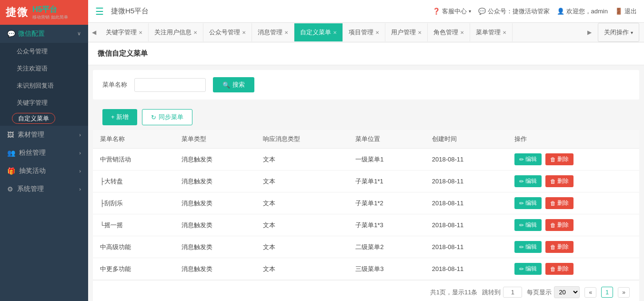 This screenshot has height=301, width=644. Describe the element at coordinates (176, 32) in the screenshot. I see `tab-guanzhu: 关注用户信息 ✕` at that location.